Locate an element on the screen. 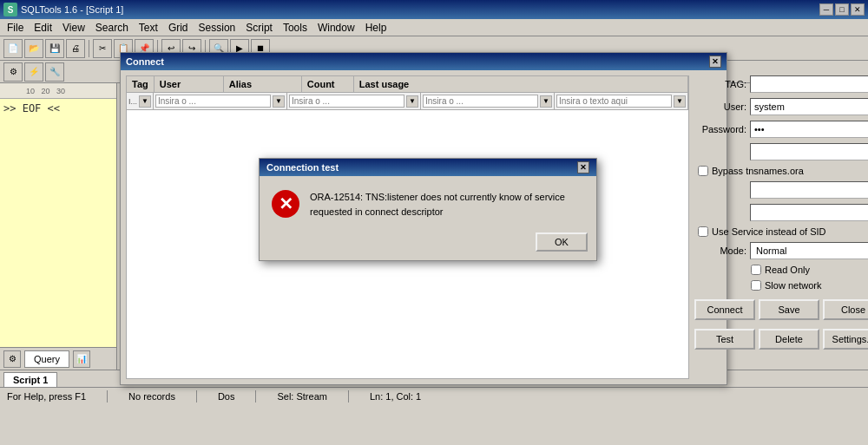 This screenshot has width=868, height=445. tag-input is located at coordinates (809, 84).